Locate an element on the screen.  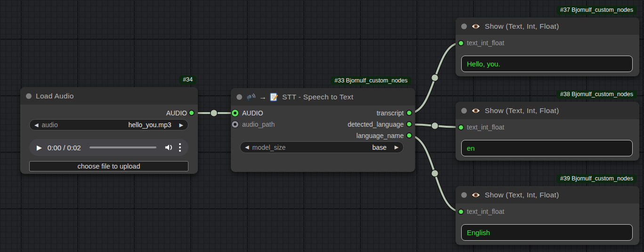
node-badge: #34 is located at coordinates (187, 80).